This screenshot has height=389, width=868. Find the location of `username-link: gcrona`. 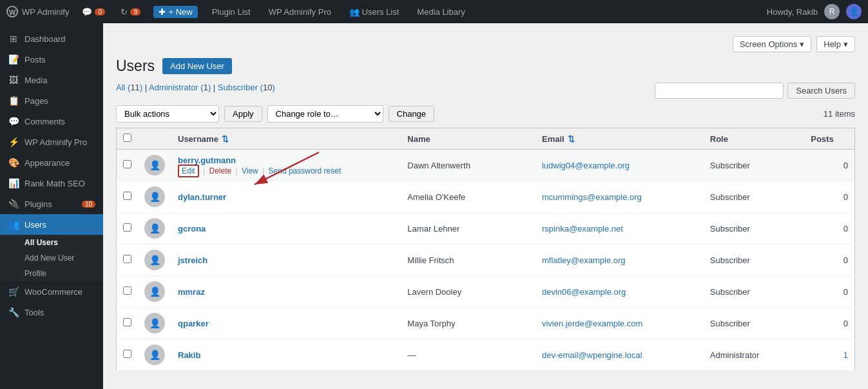

username-link: gcrona is located at coordinates (192, 228).